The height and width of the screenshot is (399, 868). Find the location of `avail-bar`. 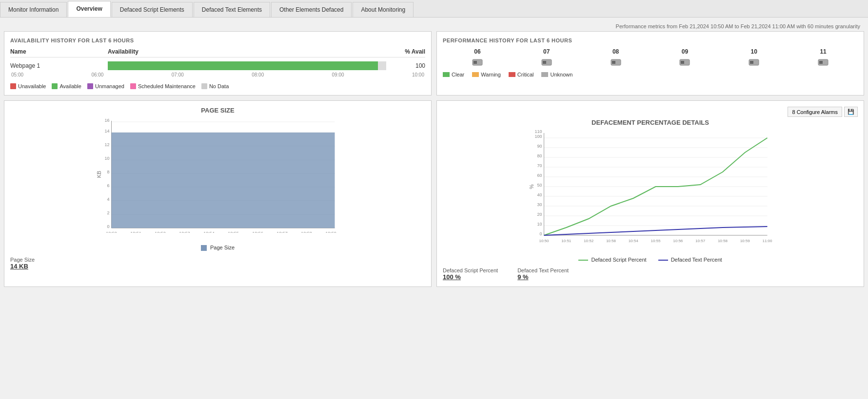

avail-bar is located at coordinates (247, 66).